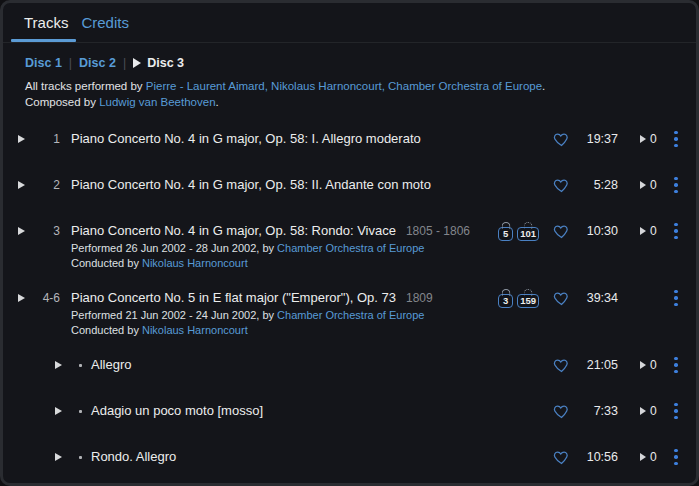 This screenshot has width=699, height=486. I want to click on track-duration: 10:56, so click(601, 457).